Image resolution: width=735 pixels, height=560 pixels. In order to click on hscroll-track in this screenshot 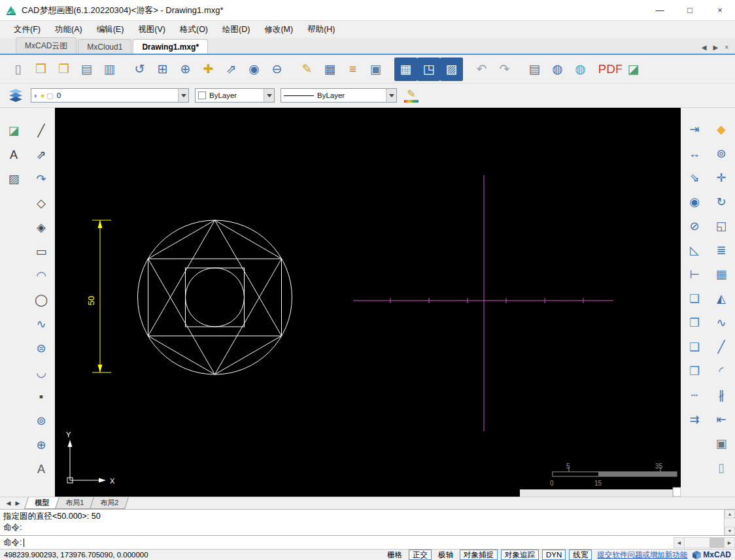, I will do `click(704, 542)`.